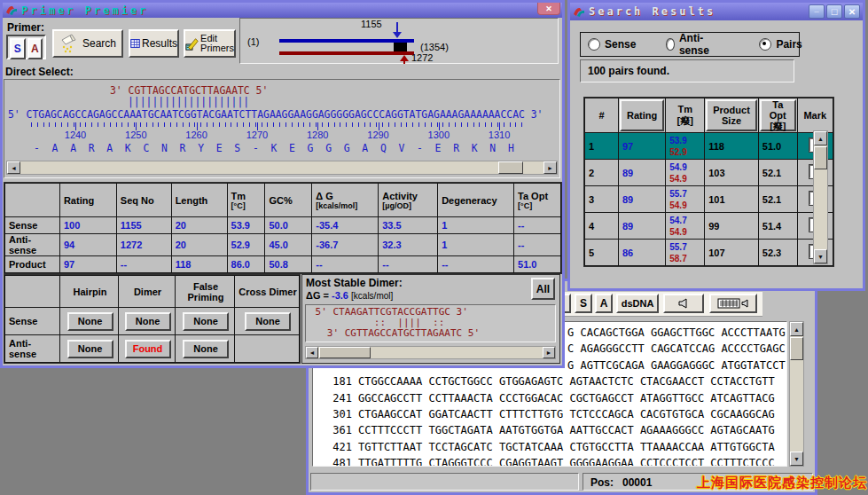 Image resolution: width=868 pixels, height=495 pixels. Describe the element at coordinates (340, 430) in the screenshot. I see `sequence-row-number: 361` at that location.